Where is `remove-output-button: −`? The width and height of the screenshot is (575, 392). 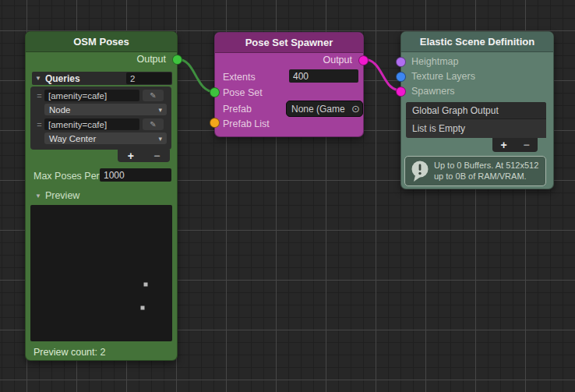 remove-output-button: − is located at coordinates (526, 145).